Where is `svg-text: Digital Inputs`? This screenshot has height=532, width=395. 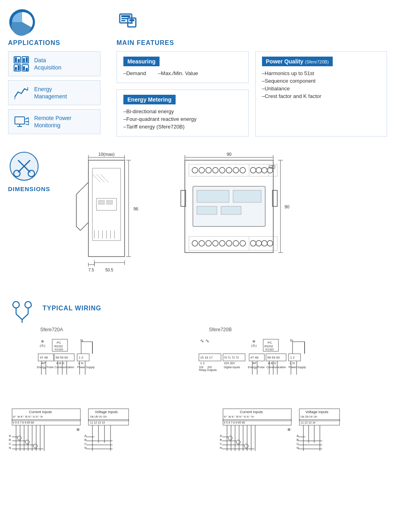
svg-text: Digital Inputs is located at coordinates (232, 367).